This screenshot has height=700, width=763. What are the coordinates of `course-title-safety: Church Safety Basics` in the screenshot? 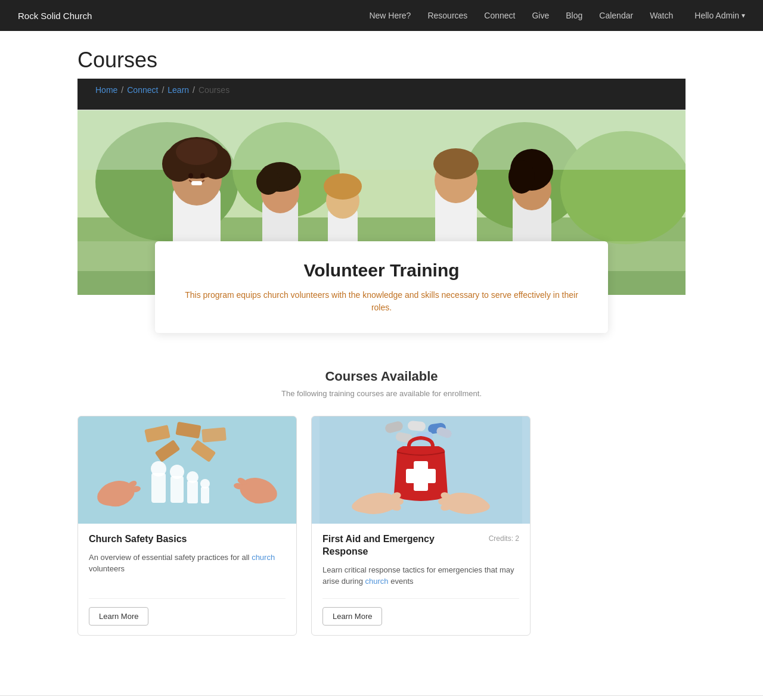 It's located at (138, 540).